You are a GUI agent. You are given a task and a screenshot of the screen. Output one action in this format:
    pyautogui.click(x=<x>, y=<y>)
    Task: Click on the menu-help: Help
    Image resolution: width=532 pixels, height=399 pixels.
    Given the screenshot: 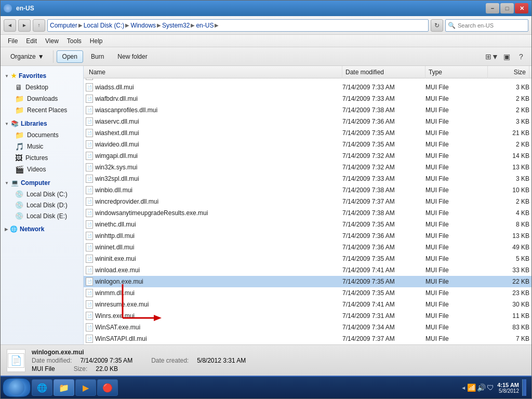 What is the action you would take?
    pyautogui.click(x=97, y=41)
    